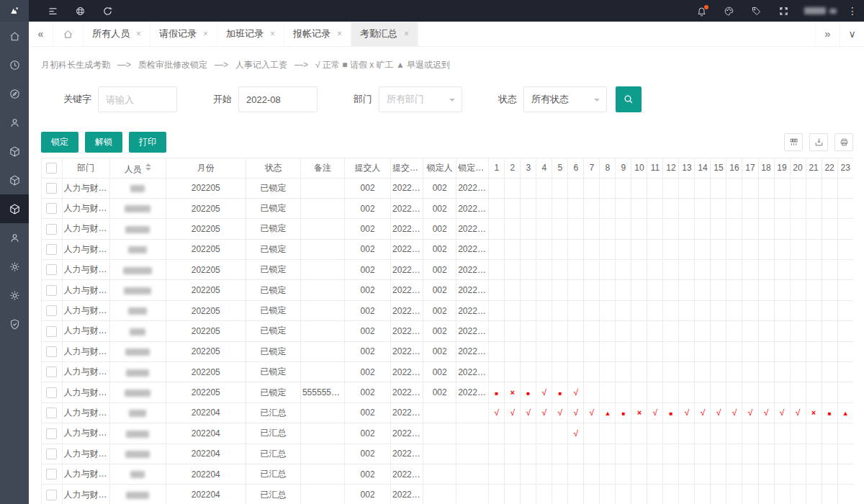  What do you see at coordinates (756, 11) in the screenshot?
I see `tag-icon` at bounding box center [756, 11].